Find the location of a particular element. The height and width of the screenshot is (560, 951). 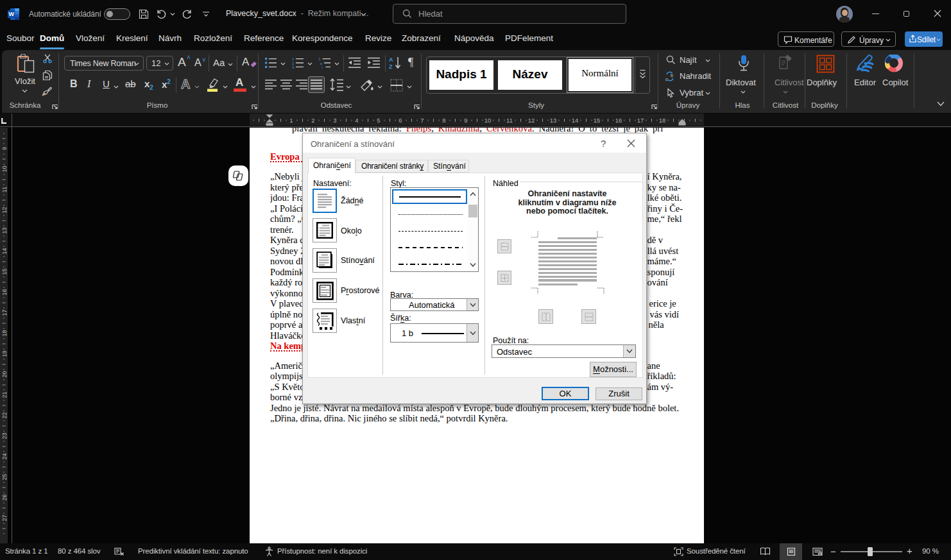

svg-text: A is located at coordinates (391, 60).